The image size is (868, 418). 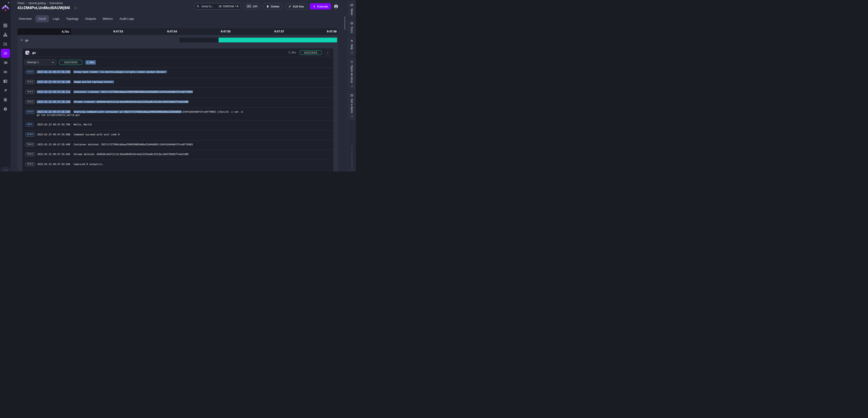 What do you see at coordinates (72, 19) in the screenshot?
I see `tab-topology: Topology` at bounding box center [72, 19].